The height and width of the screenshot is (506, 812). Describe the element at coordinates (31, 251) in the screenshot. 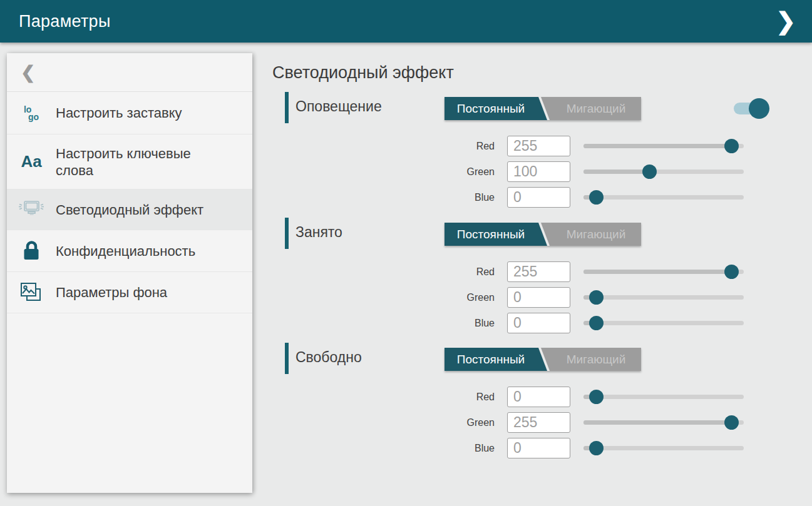

I see `lock-icon` at that location.